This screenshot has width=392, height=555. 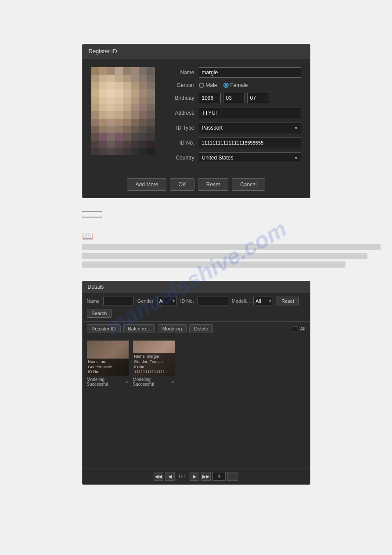 What do you see at coordinates (104, 329) in the screenshot?
I see `register-id-action-button: Register ID` at bounding box center [104, 329].